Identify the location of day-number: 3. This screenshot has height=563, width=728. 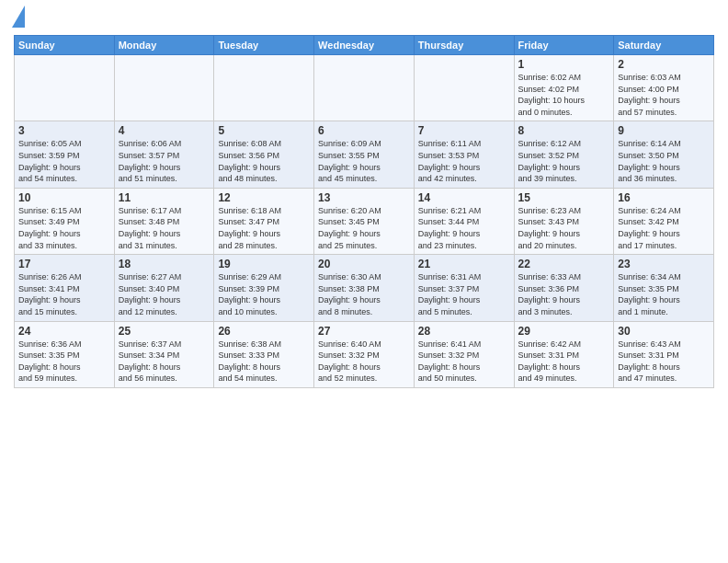
(64, 131).